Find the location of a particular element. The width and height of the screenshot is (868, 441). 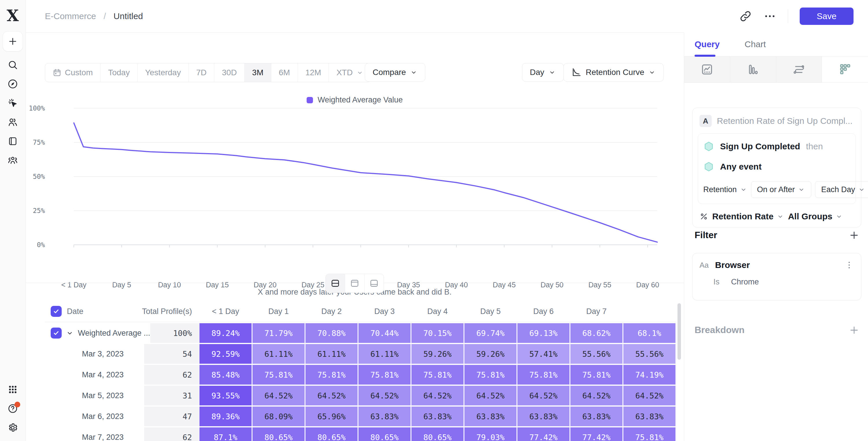

granularity-label: Day is located at coordinates (537, 72).